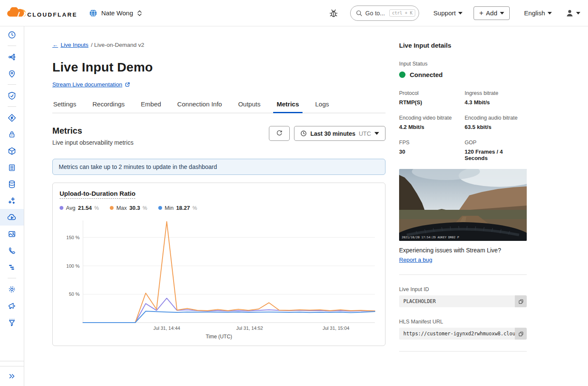 This screenshot has width=588, height=386. I want to click on svg-text: Jul 31, 14:52, so click(249, 328).